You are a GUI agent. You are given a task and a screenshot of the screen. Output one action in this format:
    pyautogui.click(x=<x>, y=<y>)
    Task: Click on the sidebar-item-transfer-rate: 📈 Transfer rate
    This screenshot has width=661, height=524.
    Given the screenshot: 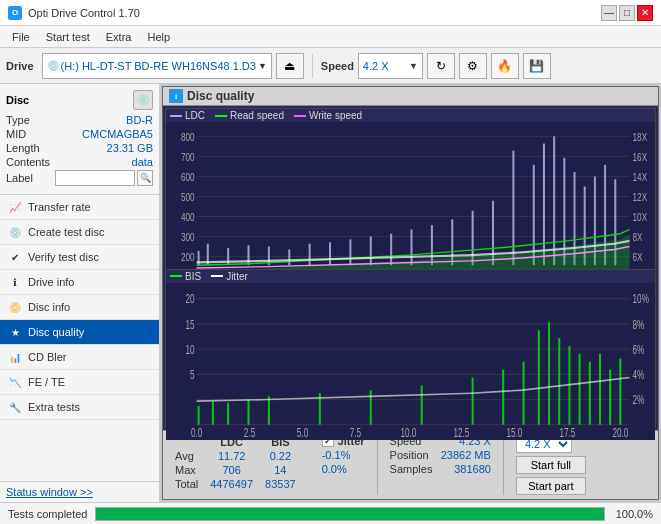 What is the action you would take?
    pyautogui.click(x=80, y=208)
    